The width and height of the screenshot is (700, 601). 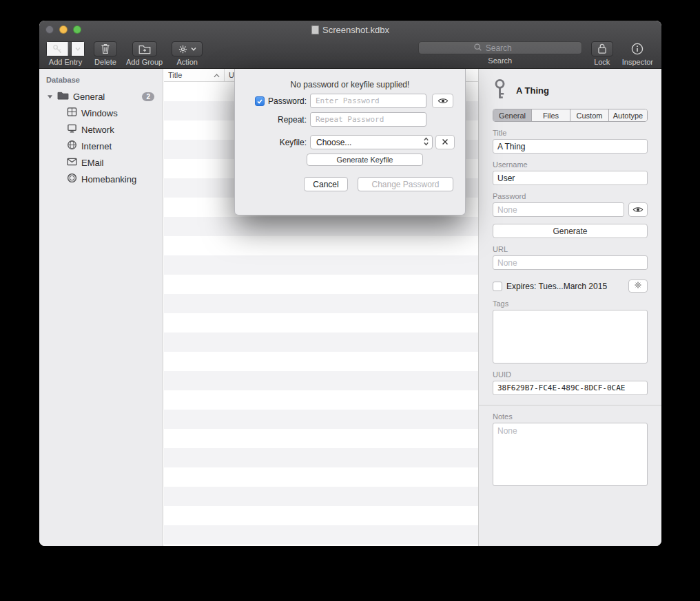 I want to click on tab-files: Files, so click(x=551, y=116).